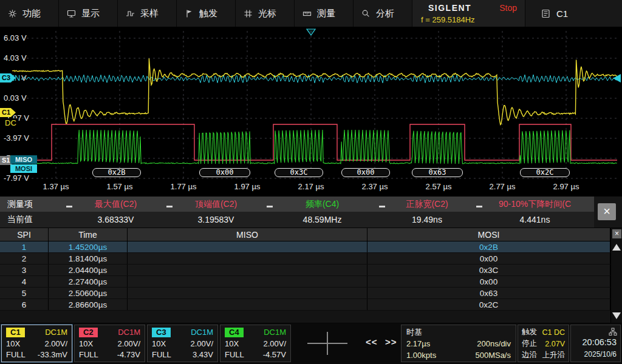 The height and width of the screenshot is (364, 622). I want to click on channel-badge: C4, so click(234, 332).